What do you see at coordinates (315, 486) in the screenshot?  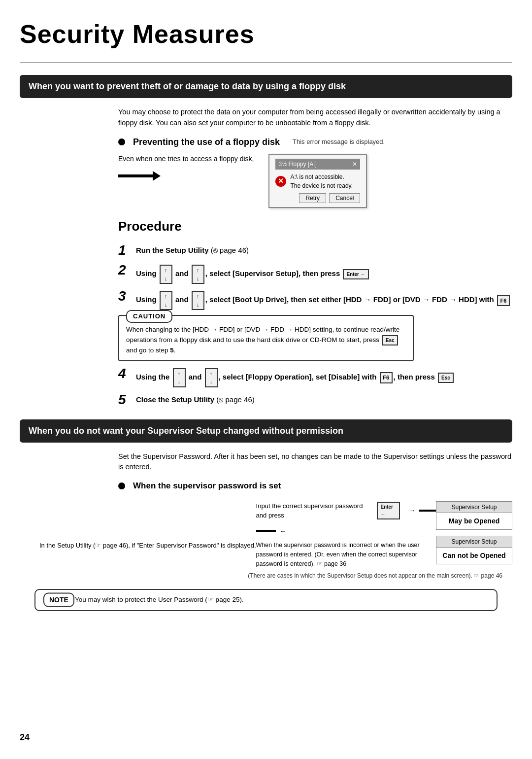 I see `supervisor-subtitle: When the supervisor password is set` at bounding box center [315, 486].